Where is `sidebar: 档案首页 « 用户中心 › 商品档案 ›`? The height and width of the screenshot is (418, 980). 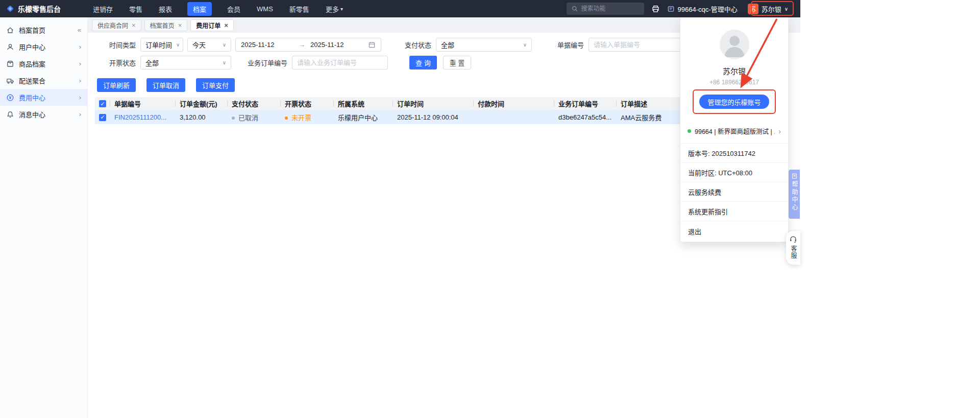
sidebar: 档案首页 « 用户中心 › 商品档案 › is located at coordinates (44, 218).